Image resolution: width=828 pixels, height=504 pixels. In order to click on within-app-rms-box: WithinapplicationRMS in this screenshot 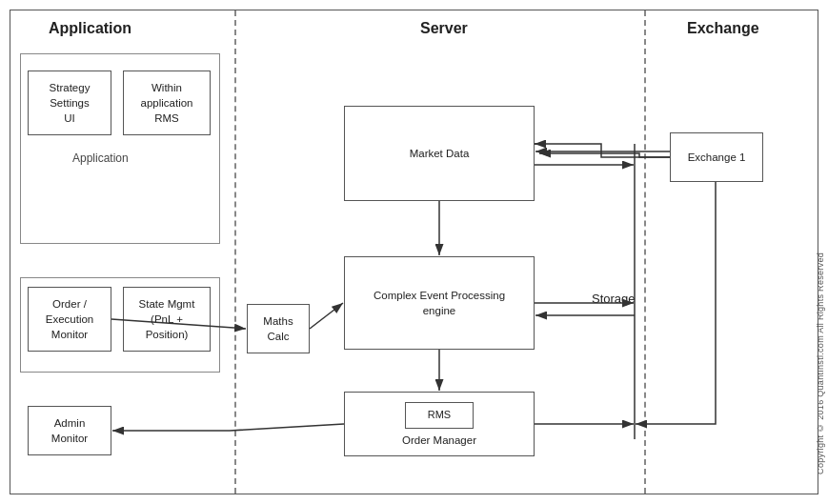, I will do `click(167, 103)`.